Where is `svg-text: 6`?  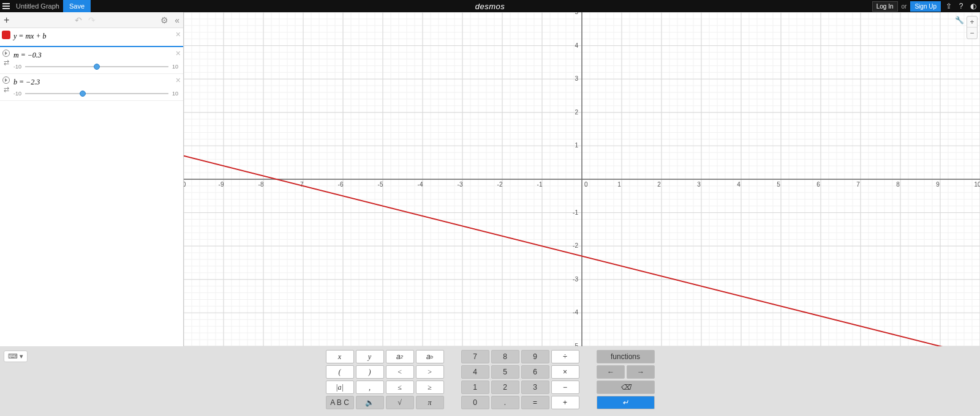 svg-text: 6 is located at coordinates (818, 185).